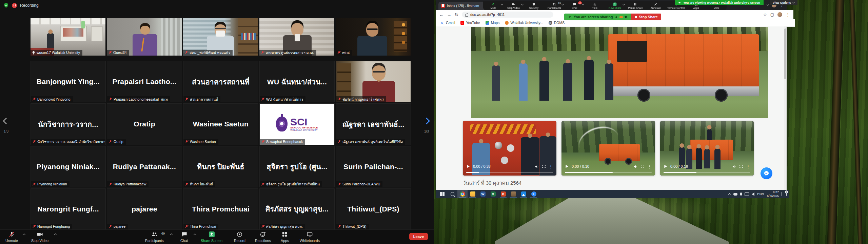 Image resolution: width=868 pixels, height=244 pixels. What do you see at coordinates (68, 167) in the screenshot?
I see `participant-tile: Piyanong Ninlak... Piyanong Ninlakan` at bounding box center [68, 167].